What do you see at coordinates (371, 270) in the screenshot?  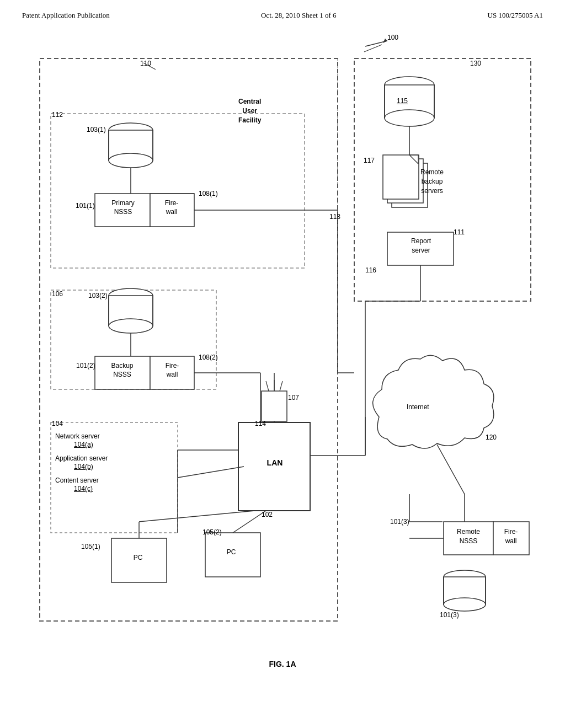 I see `ref-116: 116` at bounding box center [371, 270].